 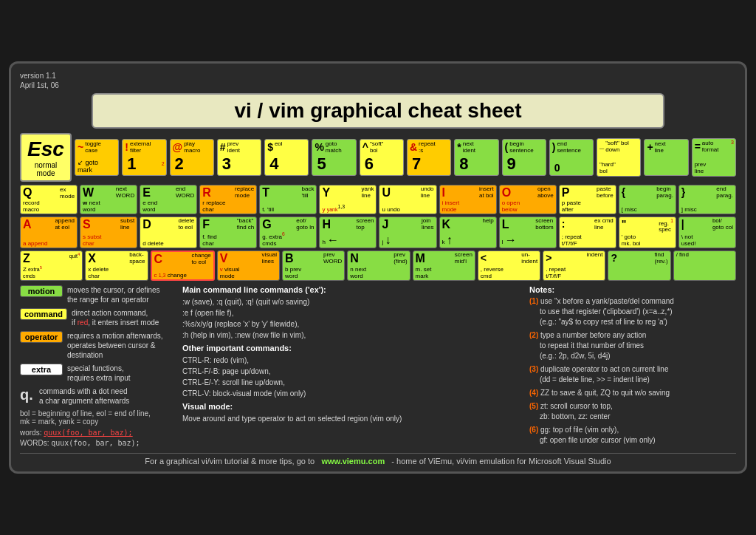 What do you see at coordinates (382, 157) in the screenshot?
I see `caret-key: ^"soft"bol 6` at bounding box center [382, 157].